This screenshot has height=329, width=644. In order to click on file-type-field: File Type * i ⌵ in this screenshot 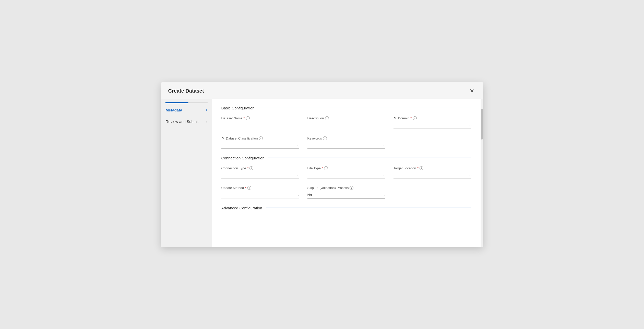, I will do `click(346, 172)`.